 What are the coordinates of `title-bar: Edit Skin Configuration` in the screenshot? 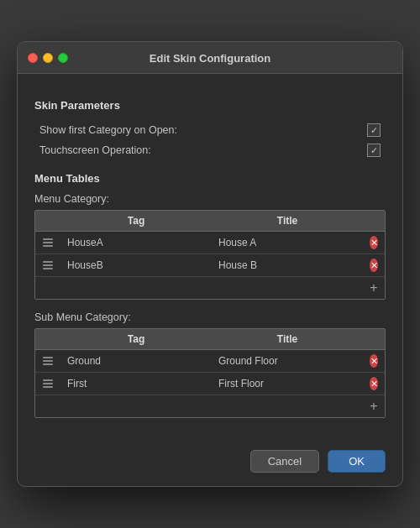 It's located at (210, 58).